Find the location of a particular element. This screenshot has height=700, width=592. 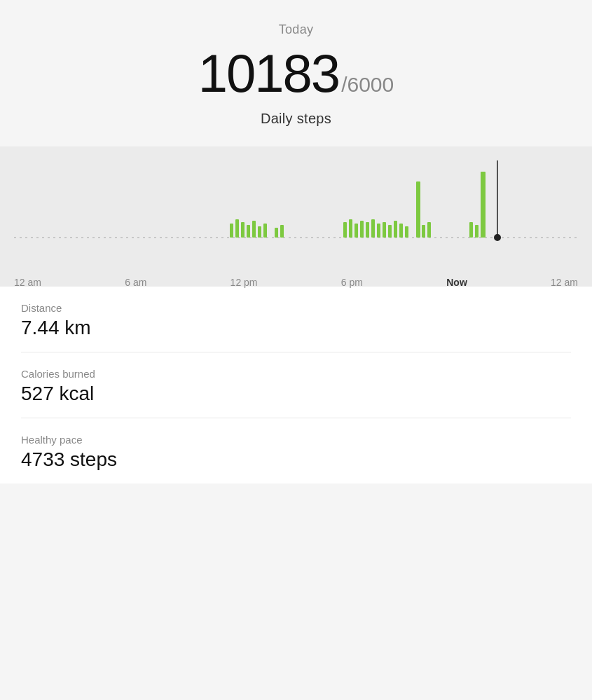

calories-row: Calories burned 527 kcal is located at coordinates (296, 385).